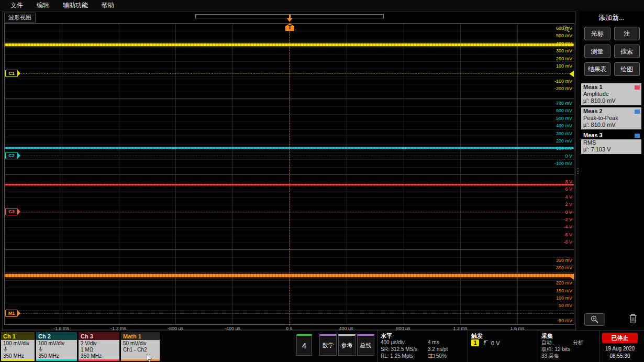 This screenshot has height=362, width=644. Describe the element at coordinates (43, 5) in the screenshot. I see `menu-edit: 编辑` at that location.